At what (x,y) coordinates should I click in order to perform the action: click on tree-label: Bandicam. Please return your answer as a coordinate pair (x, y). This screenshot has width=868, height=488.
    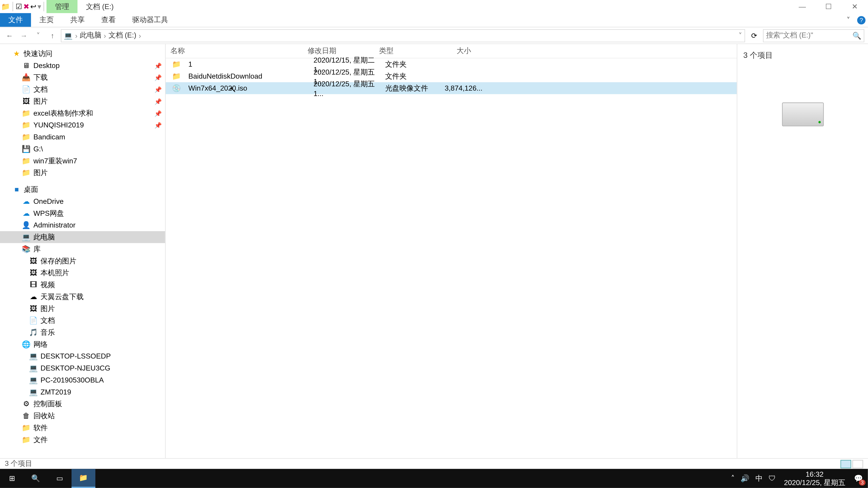
    Looking at the image, I should click on (49, 137).